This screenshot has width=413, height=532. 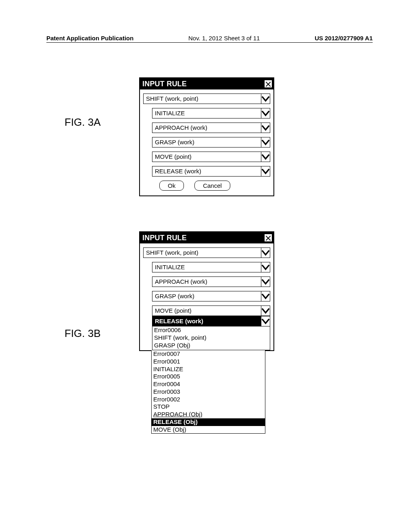 What do you see at coordinates (211, 322) in the screenshot?
I see `combo-item-selected: RELEASE (work)` at bounding box center [211, 322].